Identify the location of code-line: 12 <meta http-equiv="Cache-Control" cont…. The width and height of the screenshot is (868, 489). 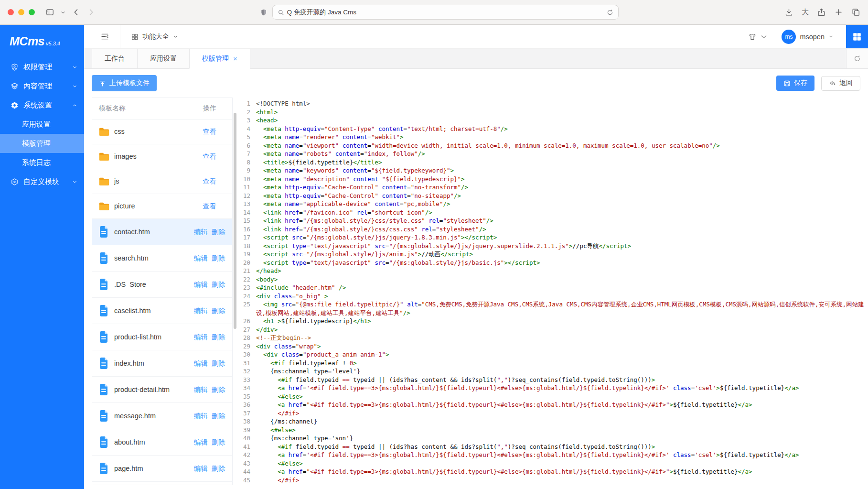
(555, 196).